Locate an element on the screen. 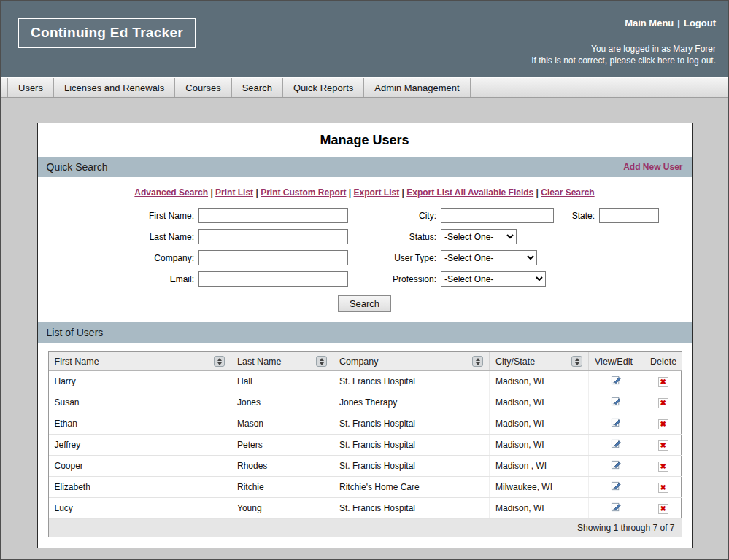  table-row: JeffreyPetersSt. Francis HospitalMadison… is located at coordinates (366, 445).